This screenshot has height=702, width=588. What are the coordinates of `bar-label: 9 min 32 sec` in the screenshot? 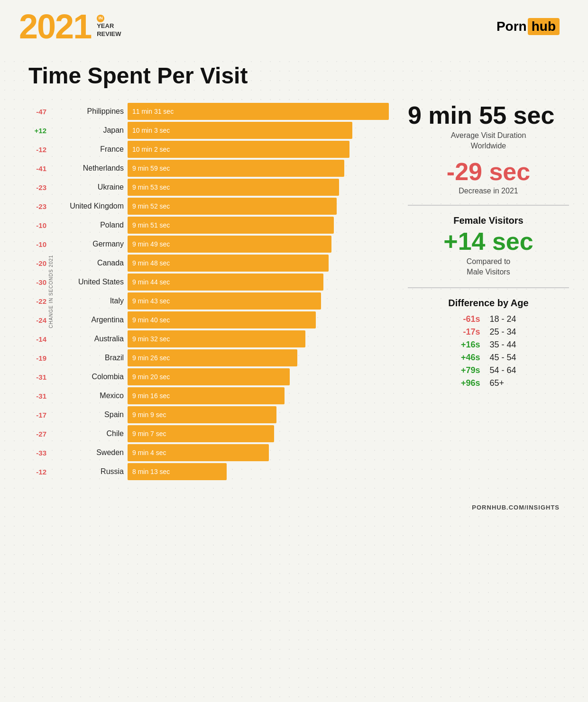 It's located at (151, 339).